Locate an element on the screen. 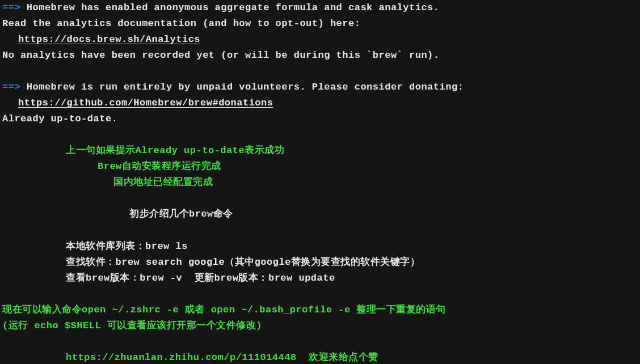  success-message: 上一句如果提示Already up-to-date表示成功 is located at coordinates (320, 151).